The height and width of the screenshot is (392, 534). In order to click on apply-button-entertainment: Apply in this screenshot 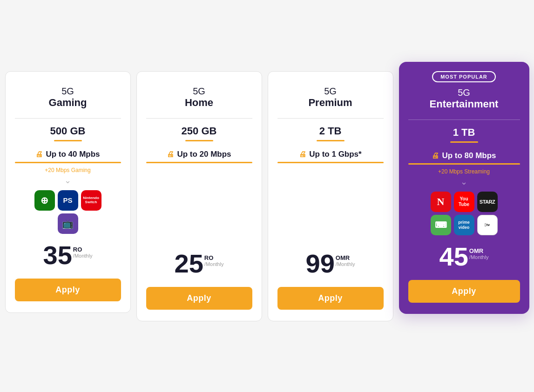, I will do `click(464, 291)`.